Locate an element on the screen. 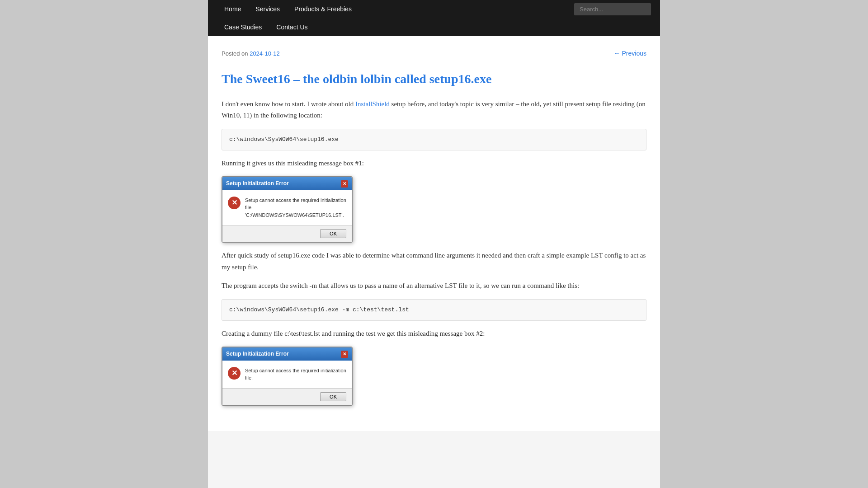 Image resolution: width=868 pixels, height=488 pixels. dialog1-error-icon: ✕ is located at coordinates (234, 203).